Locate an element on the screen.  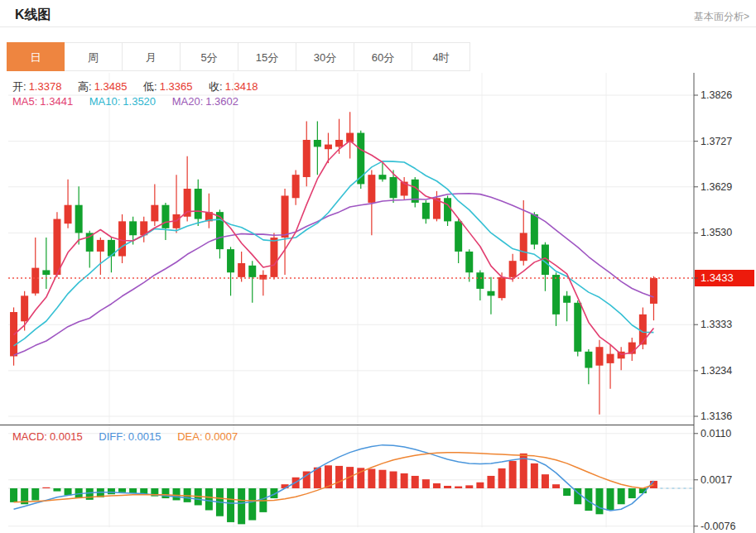
price-axis-label: 1.3333 is located at coordinates (716, 324).